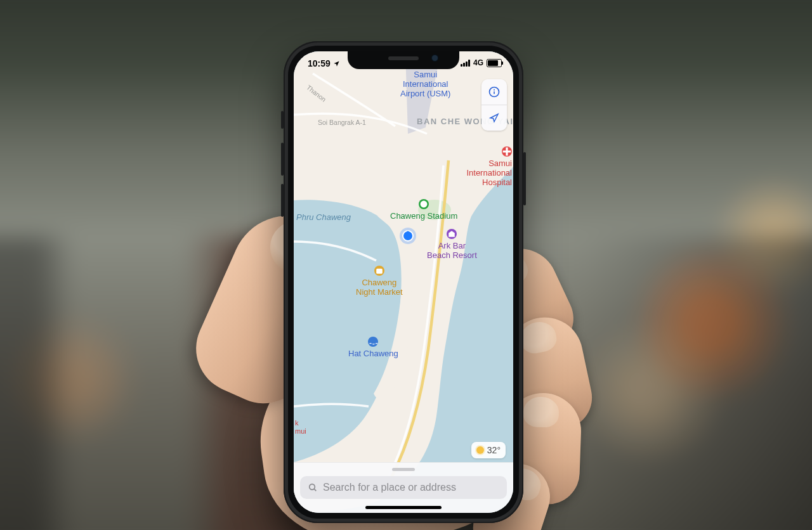  What do you see at coordinates (478, 63) in the screenshot?
I see `network-label: 4G` at bounding box center [478, 63].